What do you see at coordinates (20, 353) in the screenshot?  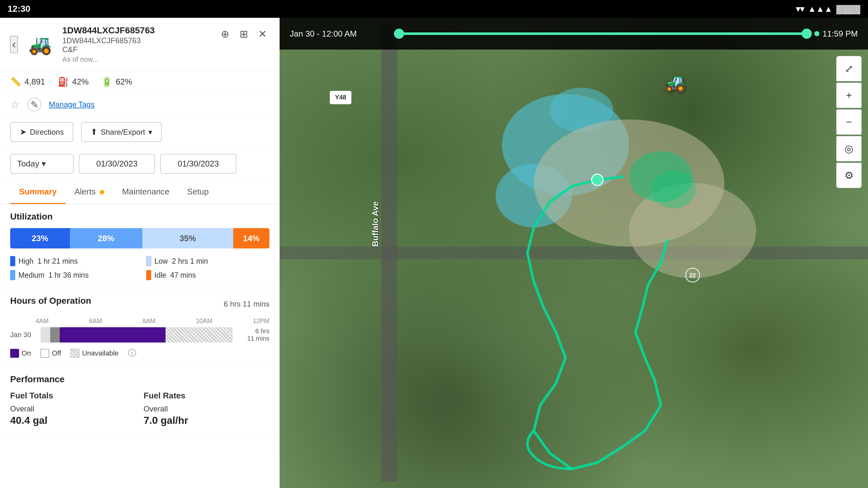 I see `legend-on: On` at bounding box center [20, 353].